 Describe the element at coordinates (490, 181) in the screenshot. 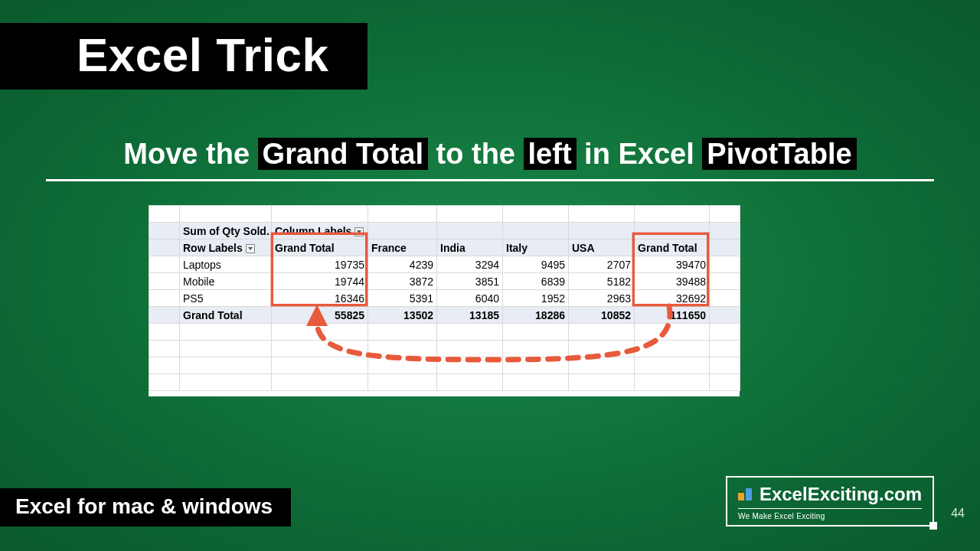

I see `divider` at that location.